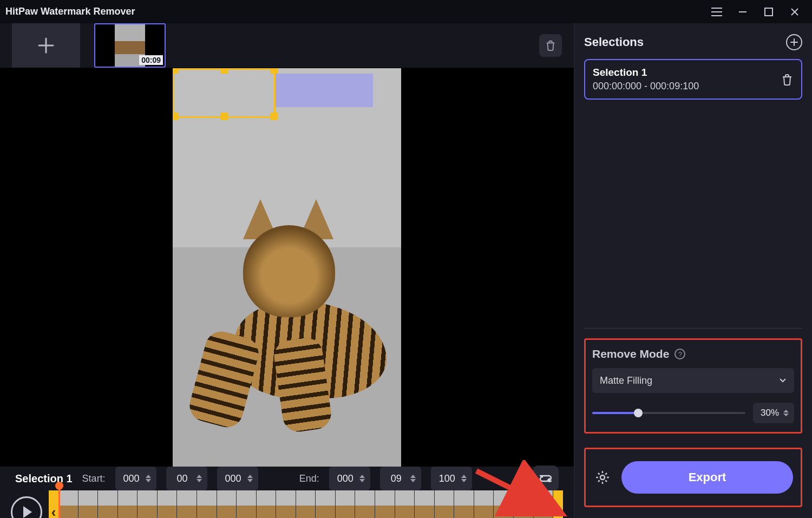 Image resolution: width=812 pixels, height=518 pixels. I want to click on end-hours-stepper: 000, so click(350, 478).